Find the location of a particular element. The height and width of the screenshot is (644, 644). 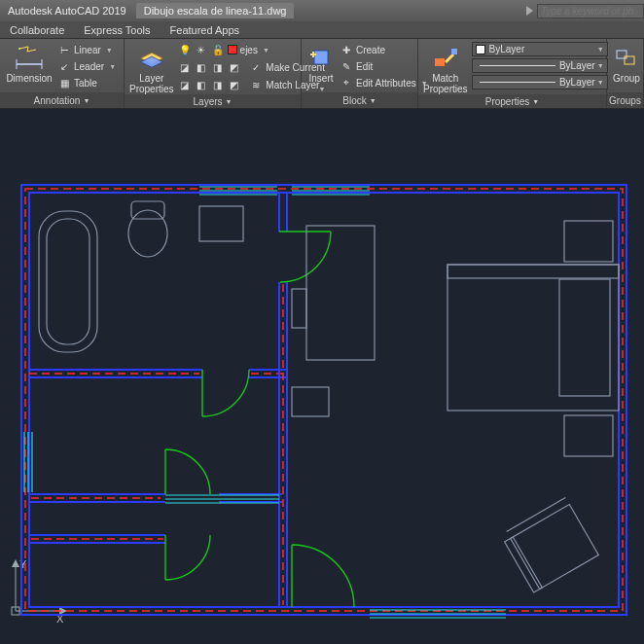

create-button: ✚Create is located at coordinates (383, 50).